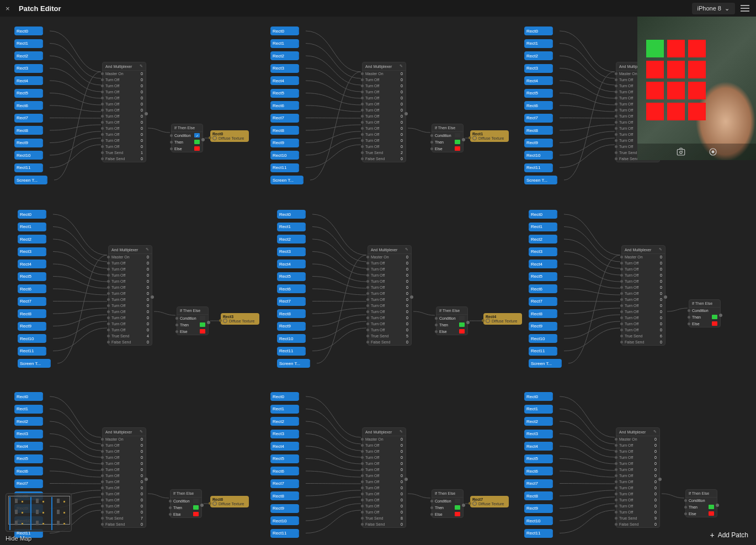 The width and height of the screenshot is (756, 545). I want to click on output-node: Rect4Diffuse Texture, so click(503, 319).